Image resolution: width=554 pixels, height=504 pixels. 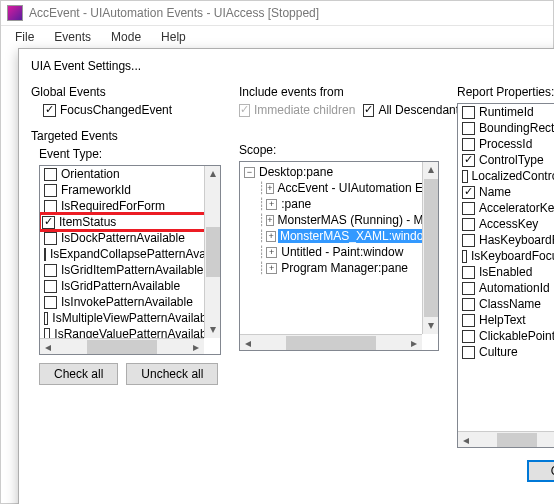 I want to click on scope-tree: −Desktop:pane ┊+AccEvent - UIAutomation …, so click(x=339, y=256).